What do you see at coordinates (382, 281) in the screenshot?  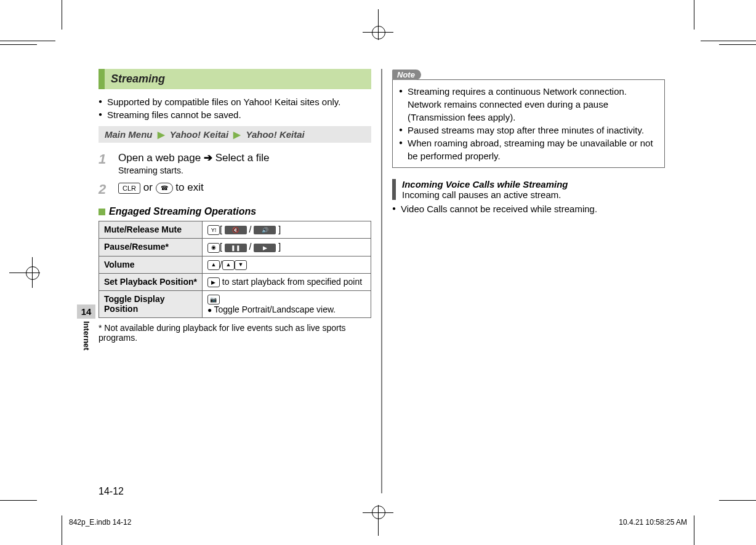 I see `column-divider` at bounding box center [382, 281].